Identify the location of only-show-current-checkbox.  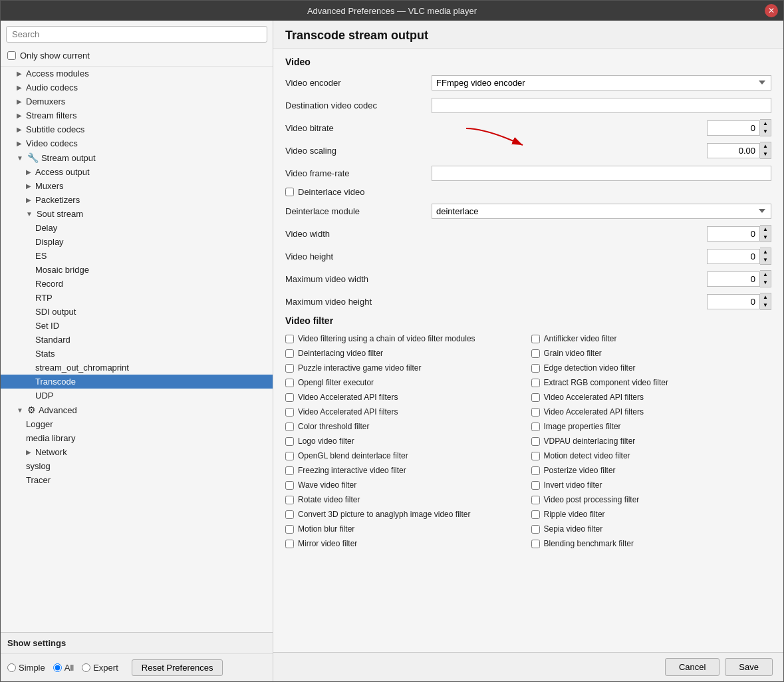
(12, 56).